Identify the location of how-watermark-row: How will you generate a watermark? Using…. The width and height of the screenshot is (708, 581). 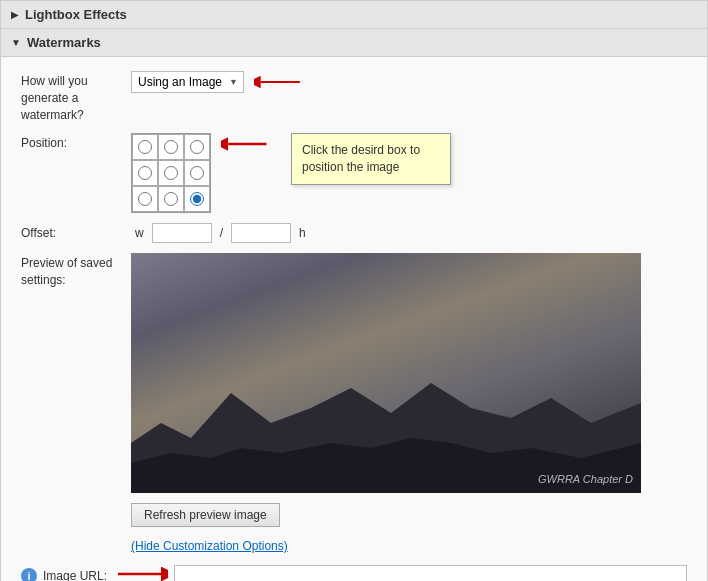
(354, 97).